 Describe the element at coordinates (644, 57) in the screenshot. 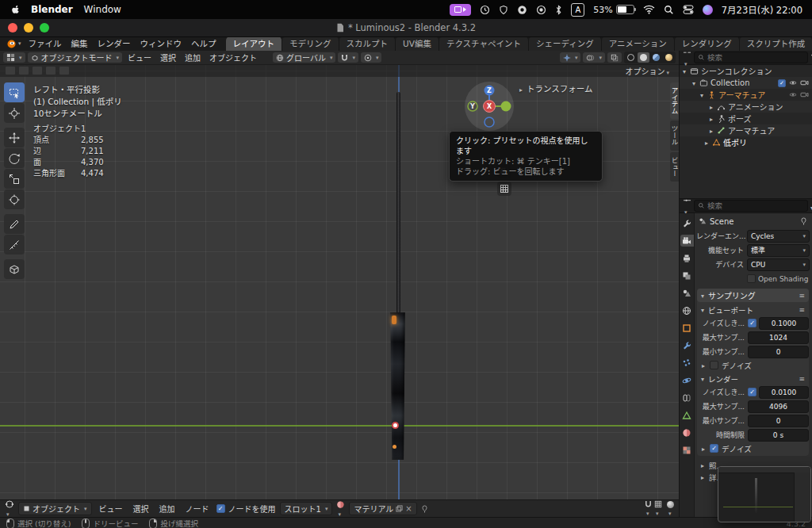

I see `shading-solid-button` at that location.